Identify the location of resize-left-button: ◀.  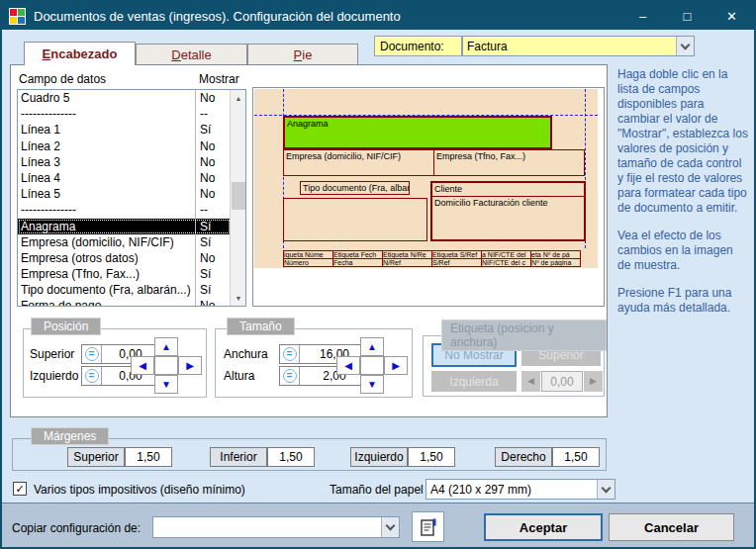
(348, 366).